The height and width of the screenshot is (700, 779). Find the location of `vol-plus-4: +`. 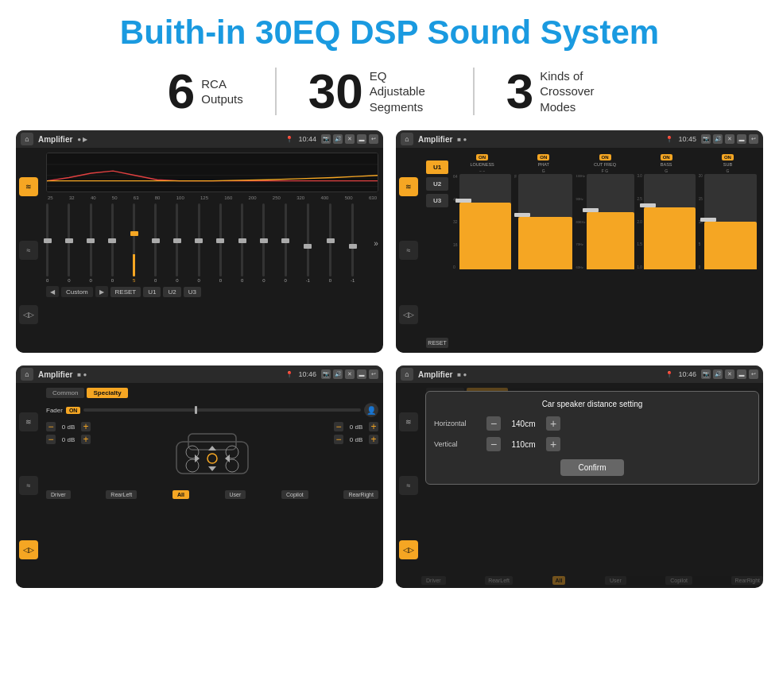

vol-plus-4: + is located at coordinates (374, 439).